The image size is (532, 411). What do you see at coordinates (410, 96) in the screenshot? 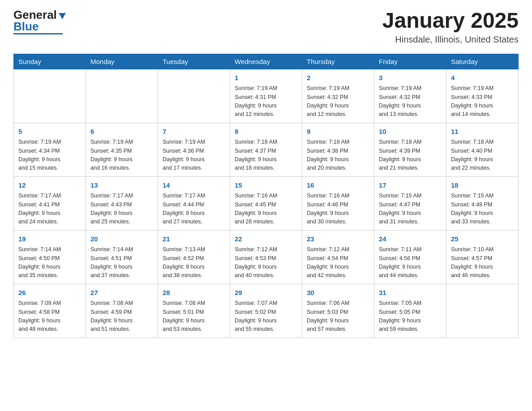
I see `calendar-cell: 3Sunrise: 7:19 AM Sunset: 4:32 PM Daylig…` at bounding box center [410, 96].